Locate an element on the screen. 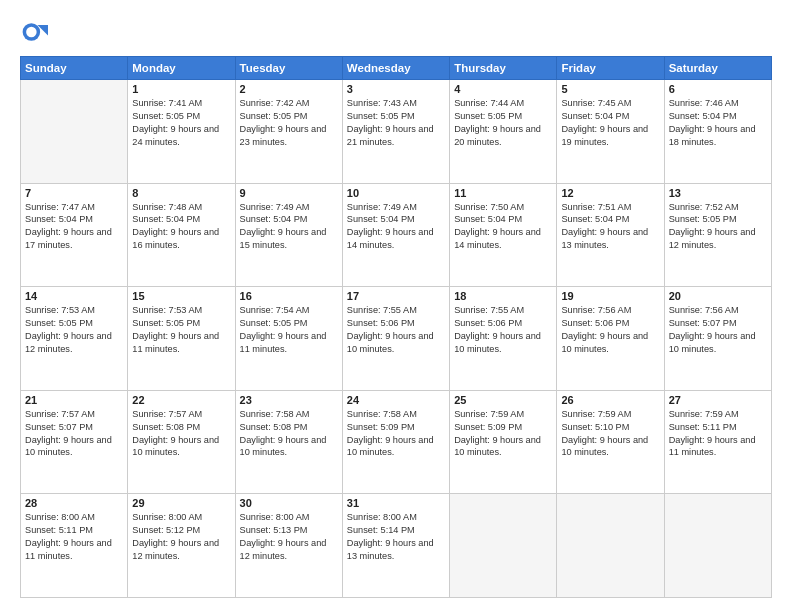  day-number: 24 is located at coordinates (396, 400).